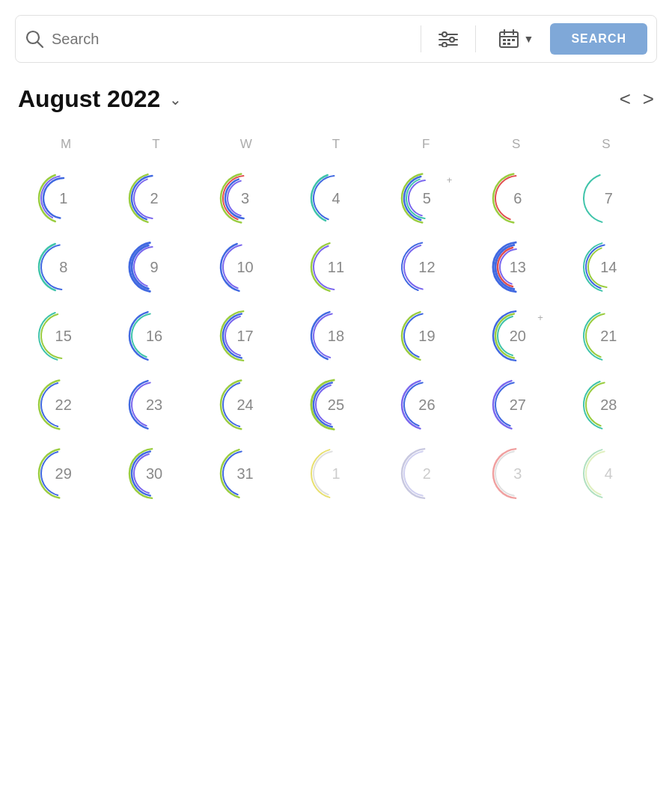 This screenshot has width=672, height=787. What do you see at coordinates (154, 267) in the screenshot?
I see `day-circle: 9` at bounding box center [154, 267].